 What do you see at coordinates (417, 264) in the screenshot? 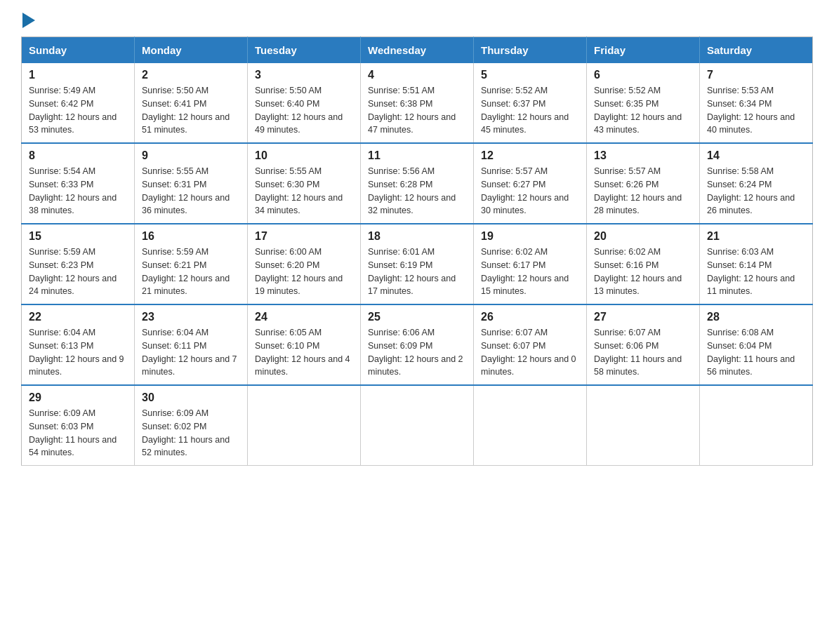
I see `calendar-week-row: 15 Sunrise: 5:59 AMSunset: 6:23 PMDaylig…` at bounding box center [417, 264].